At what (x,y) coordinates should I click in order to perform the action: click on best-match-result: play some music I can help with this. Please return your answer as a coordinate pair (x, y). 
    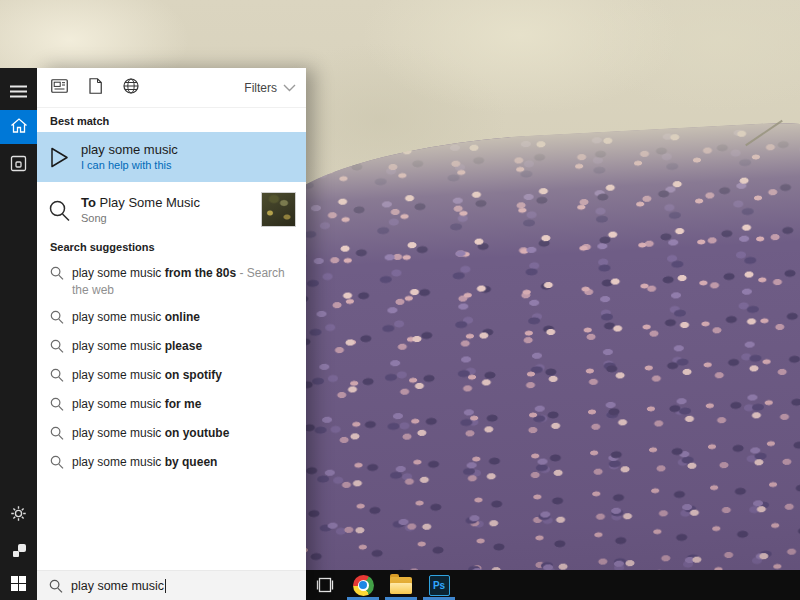
    Looking at the image, I should click on (172, 157).